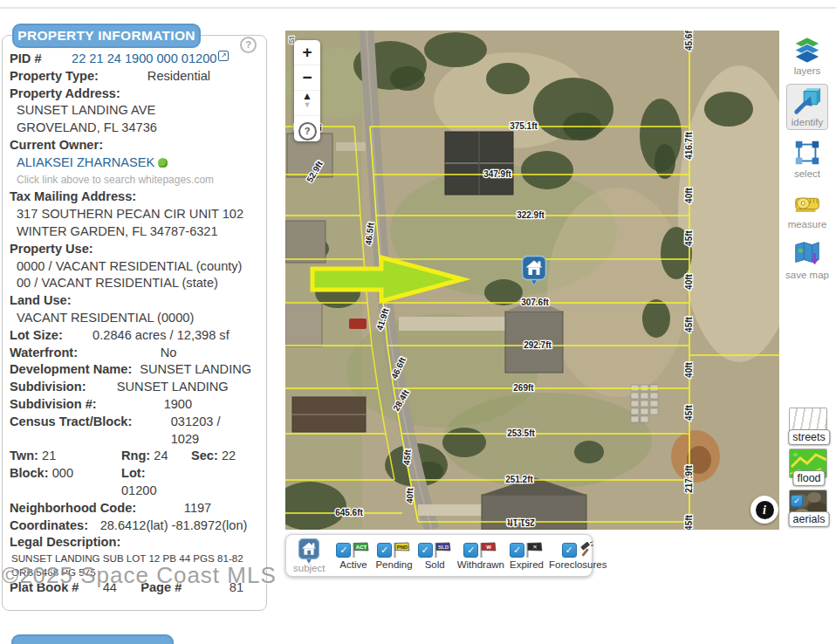 The image size is (836, 644). What do you see at coordinates (809, 425) in the screenshot?
I see `basemap-streets: streets` at bounding box center [809, 425].